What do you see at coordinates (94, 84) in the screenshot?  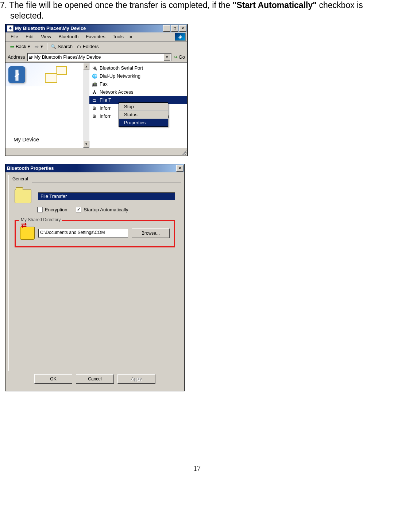 I see `fax-icon: 📠` at bounding box center [94, 84].